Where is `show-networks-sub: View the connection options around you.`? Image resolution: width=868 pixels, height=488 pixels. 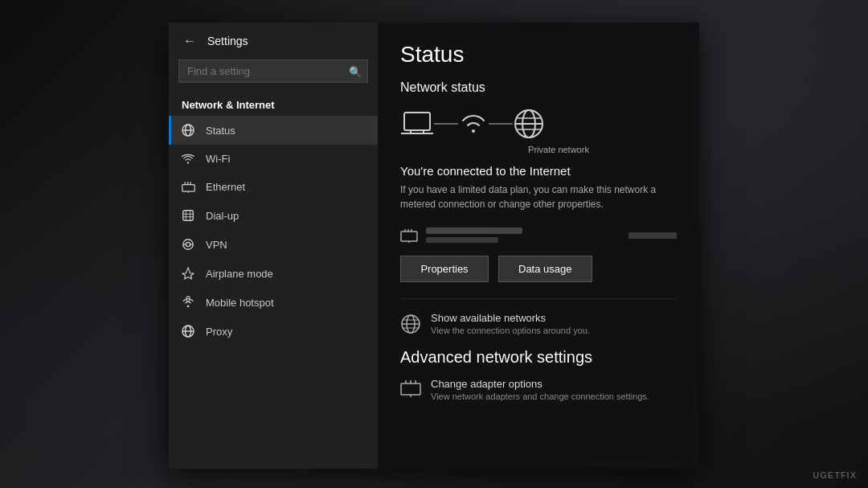 show-networks-sub: View the connection options around you. is located at coordinates (510, 330).